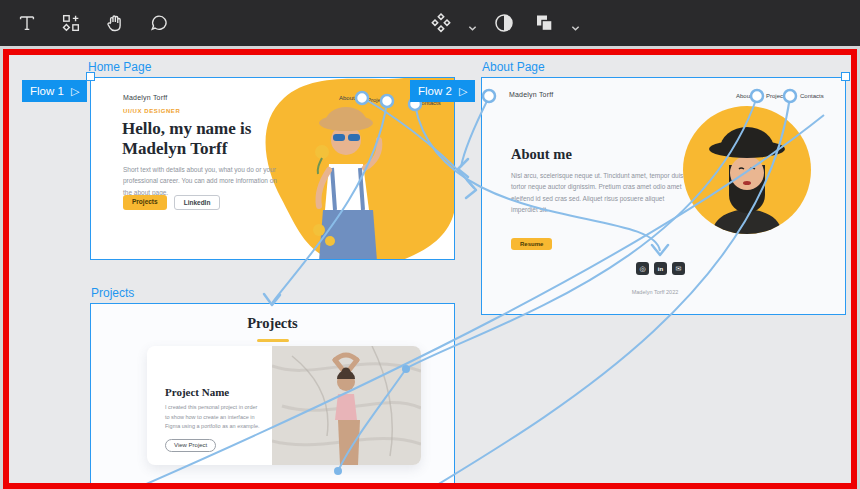 This screenshot has height=489, width=860. Describe the element at coordinates (655, 292) in the screenshot. I see `about-footer-text: Madelyn Torff 2022` at that location.